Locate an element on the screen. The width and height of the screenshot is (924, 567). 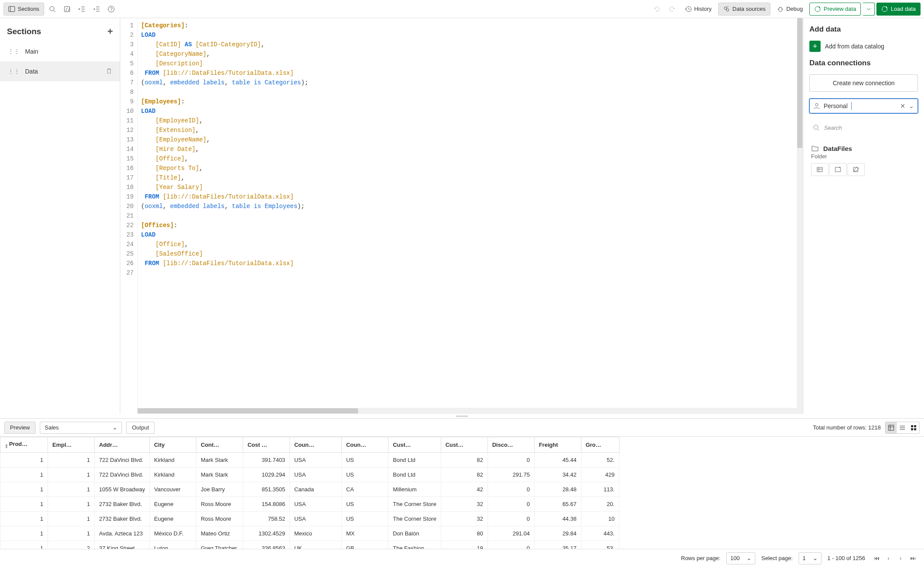
column-header: City is located at coordinates (173, 445).